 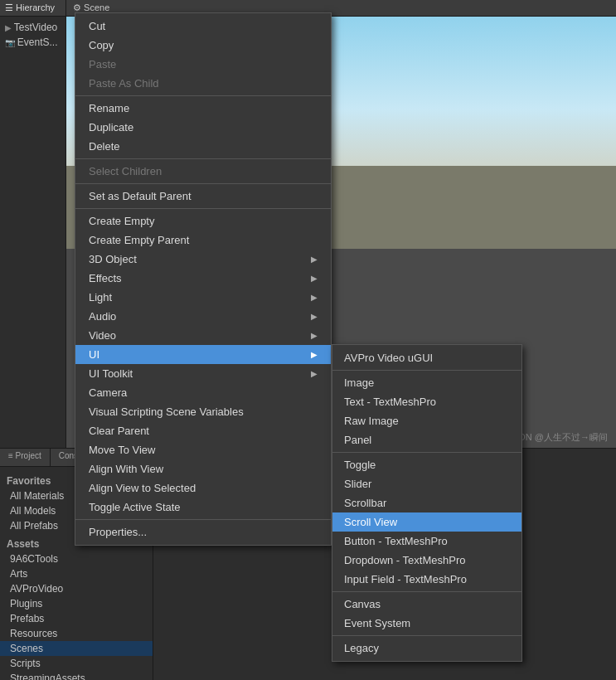 What do you see at coordinates (203, 65) in the screenshot?
I see `menu-item-paste: Paste` at bounding box center [203, 65].